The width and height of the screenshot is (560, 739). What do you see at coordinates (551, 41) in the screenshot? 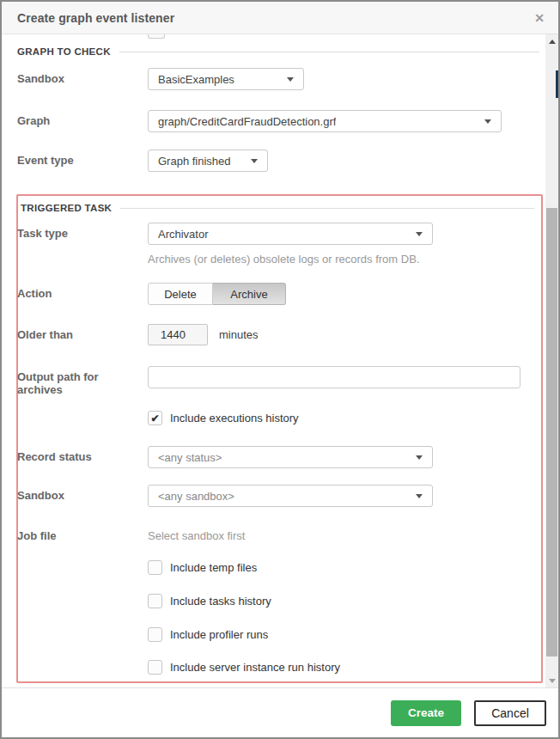
I see `scroll-up-button` at bounding box center [551, 41].